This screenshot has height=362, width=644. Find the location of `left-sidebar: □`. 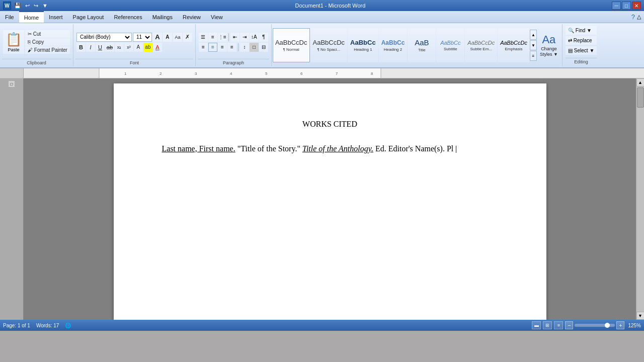

left-sidebar: □ is located at coordinates (12, 199).